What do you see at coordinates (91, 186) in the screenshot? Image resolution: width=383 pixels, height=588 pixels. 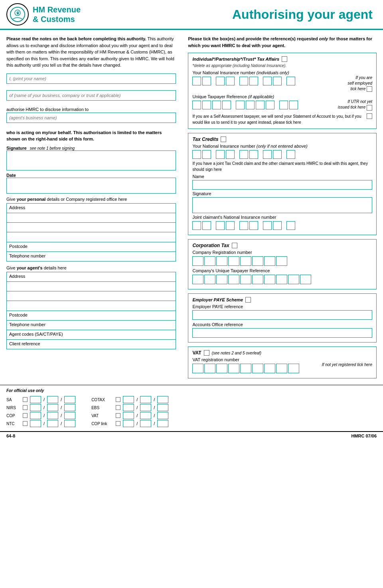 I see `date-box` at bounding box center [91, 186].